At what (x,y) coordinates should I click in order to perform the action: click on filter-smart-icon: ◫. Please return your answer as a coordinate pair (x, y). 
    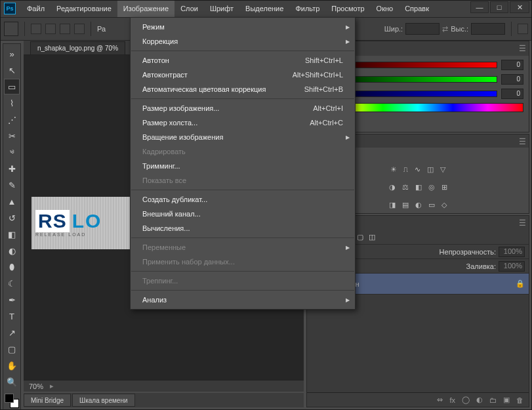
    Looking at the image, I should click on (372, 237).